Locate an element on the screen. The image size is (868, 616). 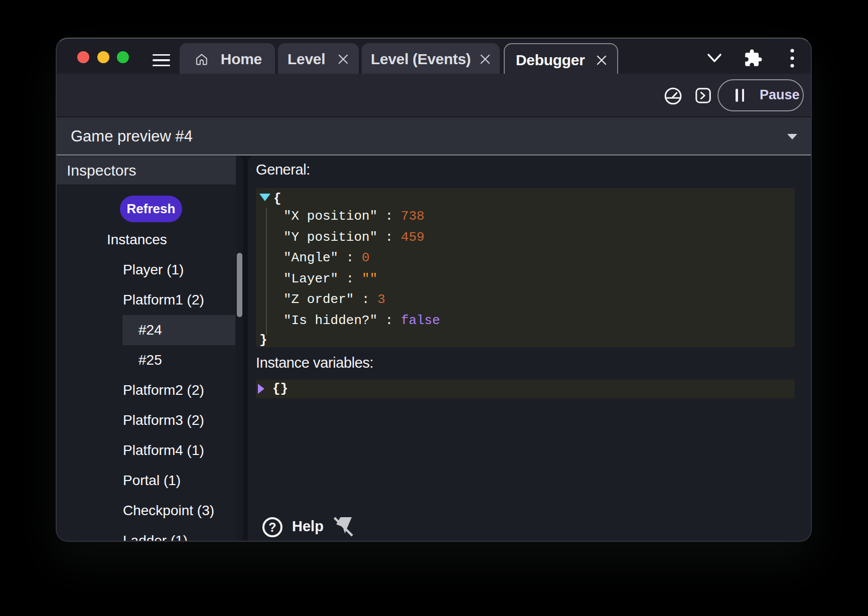
json-value-int: 3 is located at coordinates (381, 299).